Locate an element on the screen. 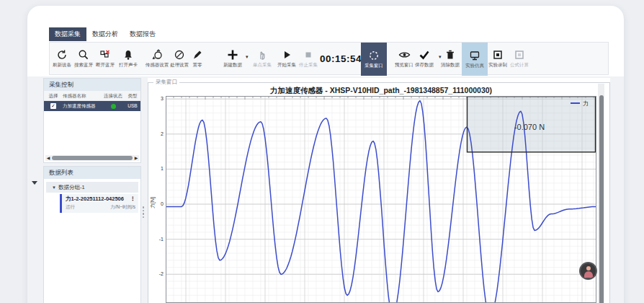  new-data-button: 新建数据 ▾ is located at coordinates (233, 58).